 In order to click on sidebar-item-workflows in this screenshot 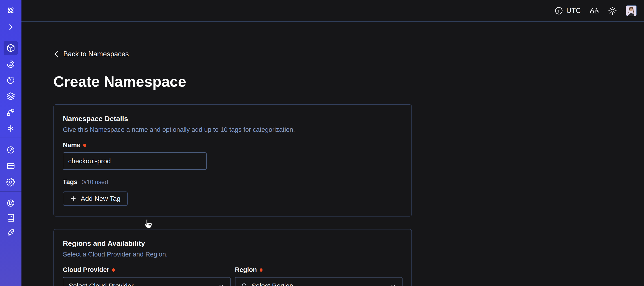, I will do `click(11, 64)`.